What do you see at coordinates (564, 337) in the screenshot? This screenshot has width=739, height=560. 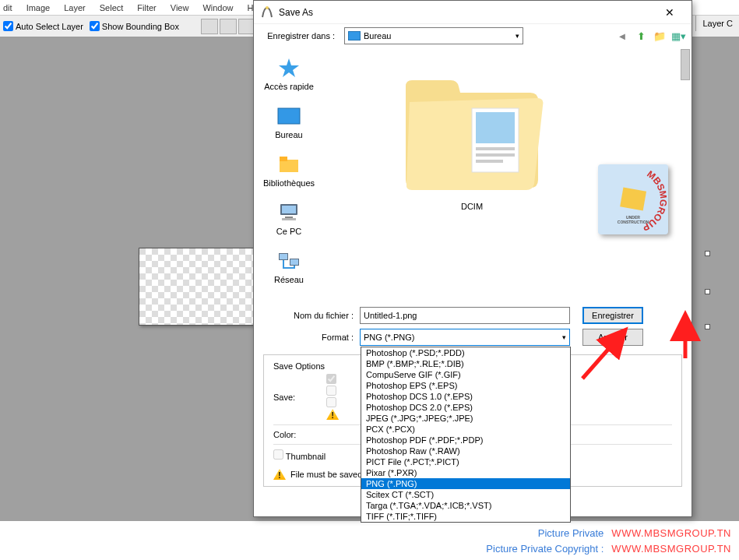 I see `chevron-down-icon: ▾` at bounding box center [564, 337].